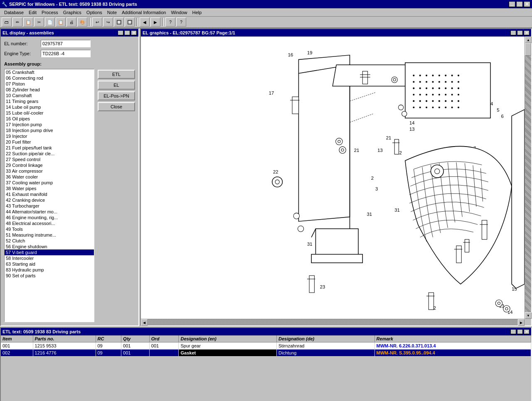  Describe the element at coordinates (94, 12) in the screenshot. I see `menu-options: Options` at that location.